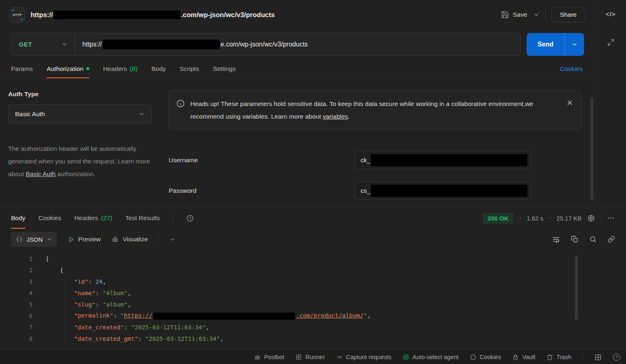 Image resolution: width=626 pixels, height=364 pixels. What do you see at coordinates (80, 114) in the screenshot?
I see `auth-type-select: Basic Auth` at bounding box center [80, 114].